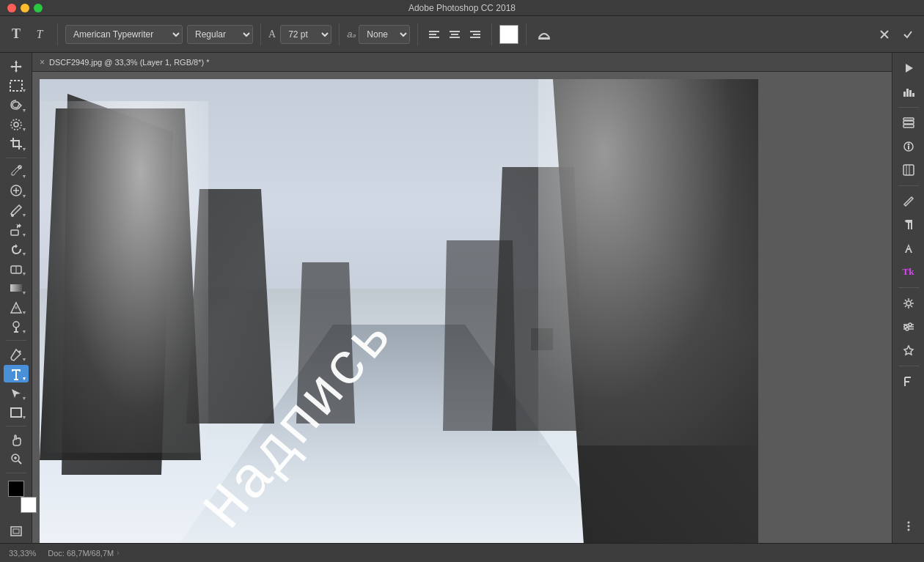  I want to click on tool-brush: ▼, so click(16, 211).